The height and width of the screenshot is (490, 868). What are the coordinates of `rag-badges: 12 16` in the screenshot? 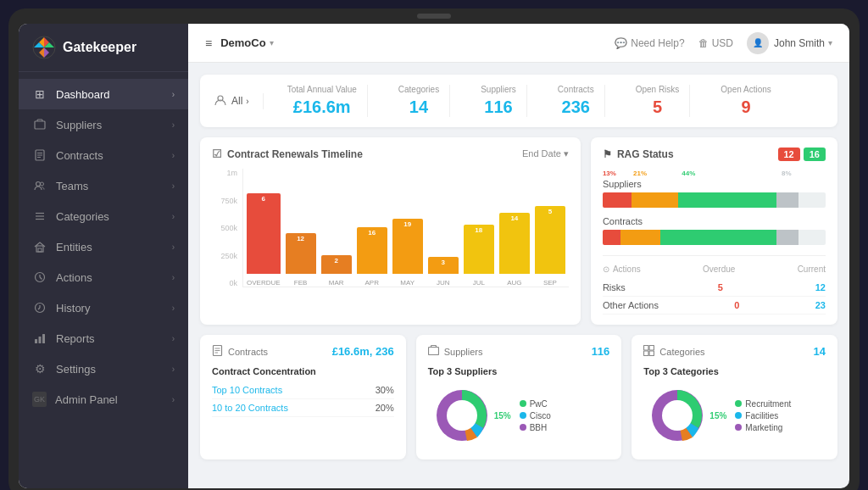 It's located at (802, 154).